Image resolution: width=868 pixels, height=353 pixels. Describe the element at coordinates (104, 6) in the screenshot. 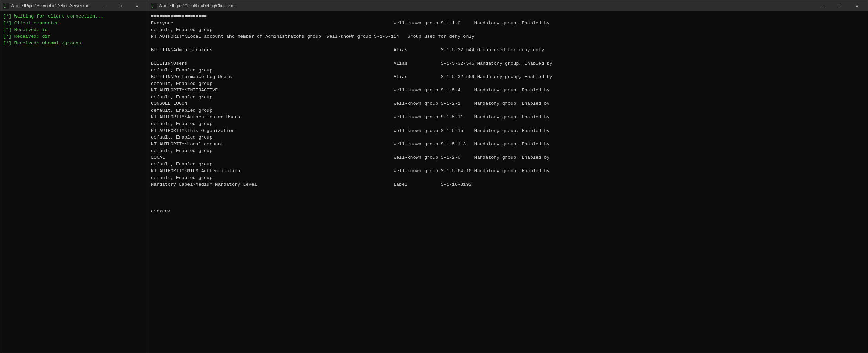

I see `server-minimize-button: ─` at that location.